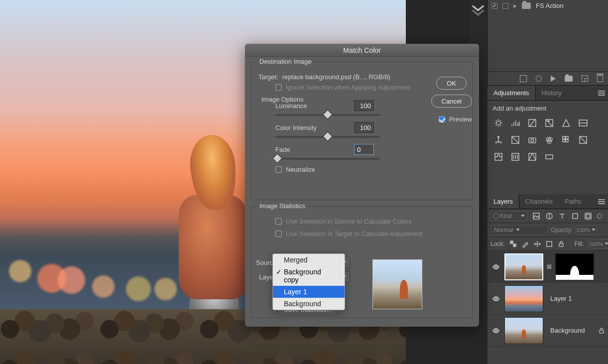 This screenshot has height=364, width=608. Describe the element at coordinates (313, 149) in the screenshot. I see `fade-label: Fade` at that location.